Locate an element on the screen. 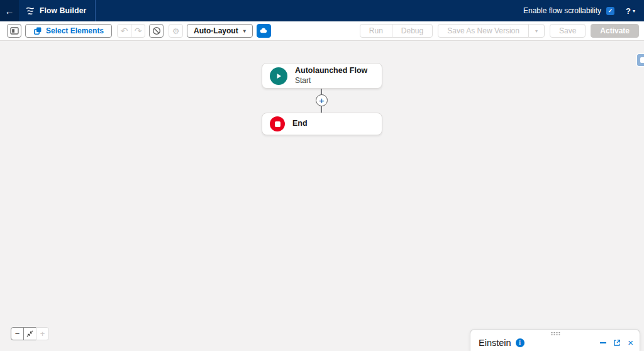  scrollability-checkbox: ✓ is located at coordinates (610, 11).